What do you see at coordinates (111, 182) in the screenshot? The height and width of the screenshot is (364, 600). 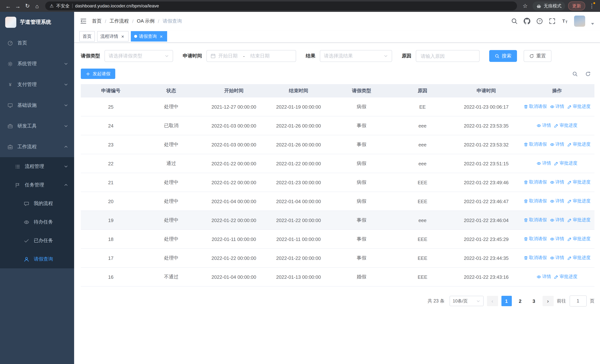 I see `cell-id: 21` at bounding box center [111, 182].